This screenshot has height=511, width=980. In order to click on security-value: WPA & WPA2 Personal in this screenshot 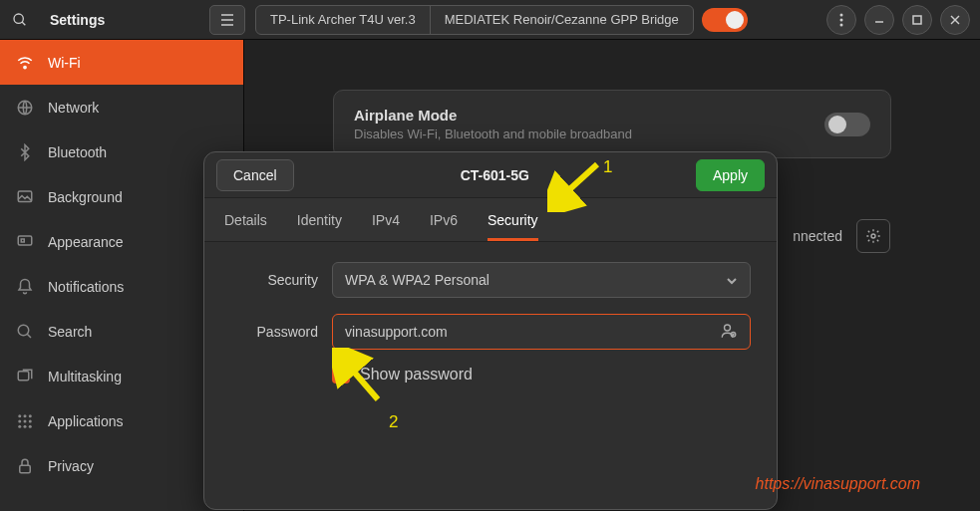, I will do `click(417, 280)`.